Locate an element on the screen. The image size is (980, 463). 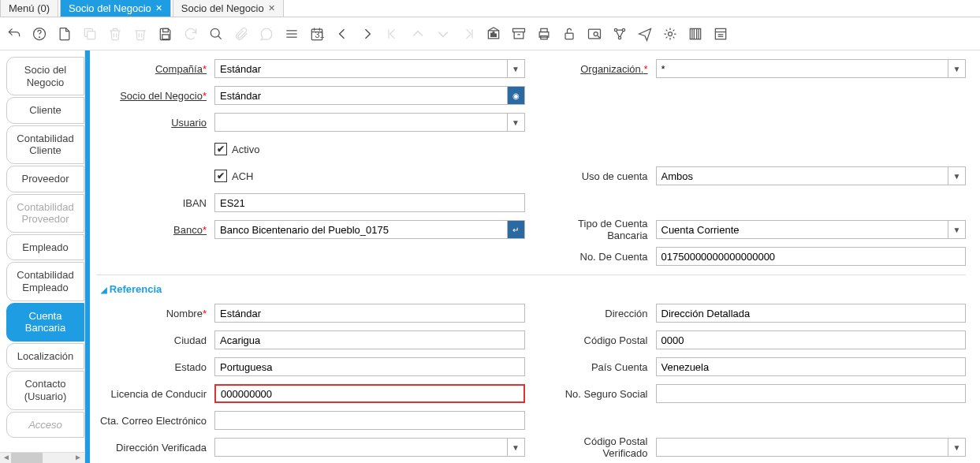
archive-icon is located at coordinates (519, 34).